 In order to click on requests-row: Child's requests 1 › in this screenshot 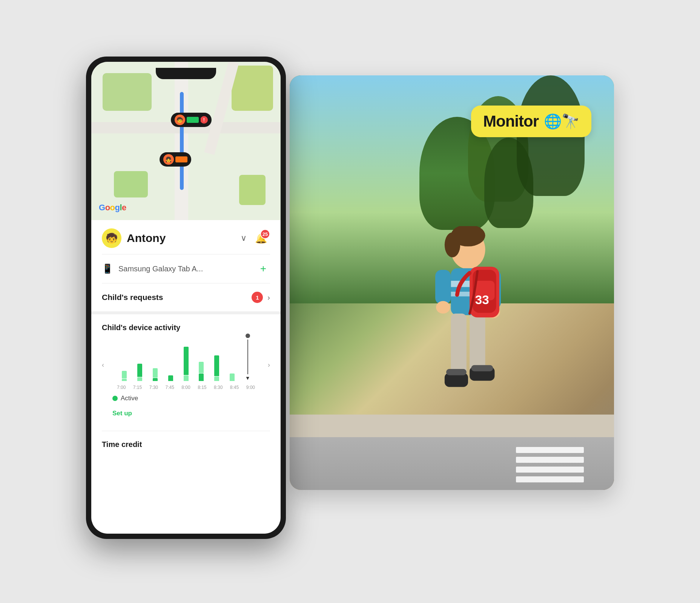, I will do `click(186, 297)`.